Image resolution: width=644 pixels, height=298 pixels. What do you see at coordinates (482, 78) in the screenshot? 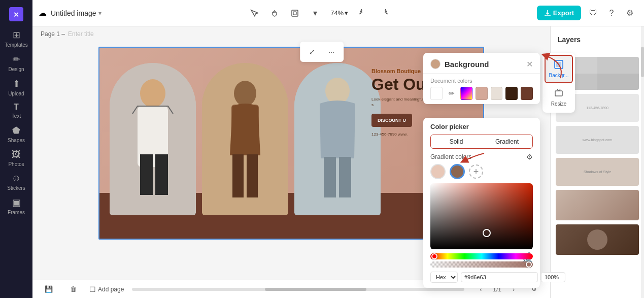
I see `background-panel: Background ✕ Document colors ✏` at bounding box center [482, 78].